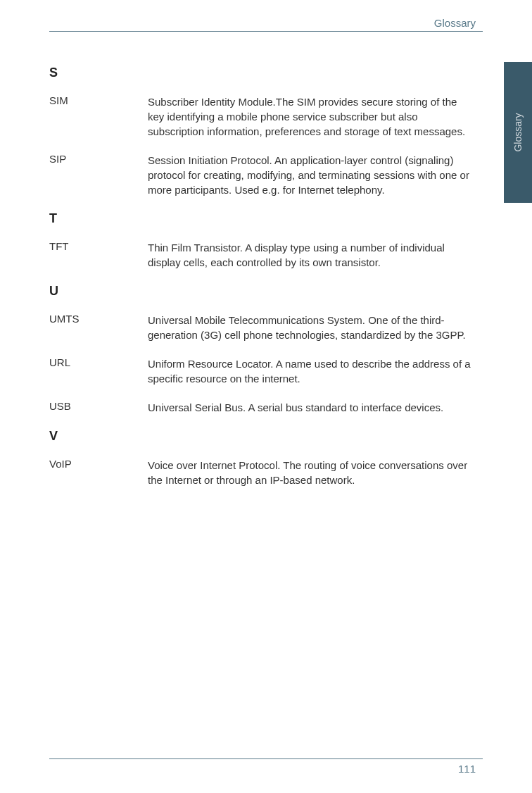 The height and width of the screenshot is (793, 532). What do you see at coordinates (312, 473) in the screenshot?
I see `glossary-definition: Voice over Internet Protocol. The routin…` at bounding box center [312, 473].